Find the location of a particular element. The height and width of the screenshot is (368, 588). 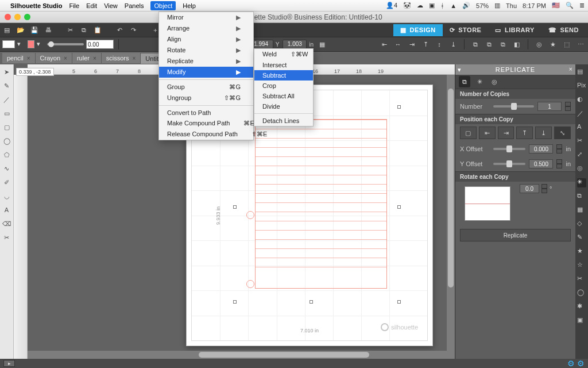

panels-menu: Panels is located at coordinates (134, 6).